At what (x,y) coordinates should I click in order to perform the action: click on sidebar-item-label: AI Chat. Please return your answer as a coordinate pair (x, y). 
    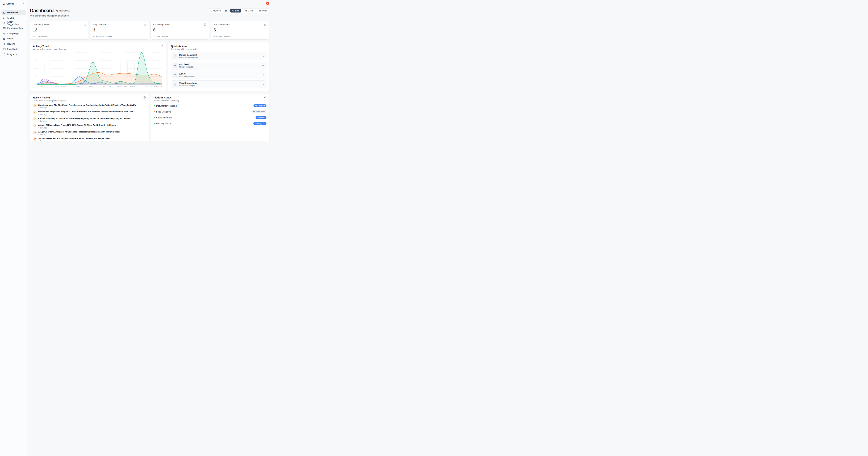
    Looking at the image, I should click on (11, 18).